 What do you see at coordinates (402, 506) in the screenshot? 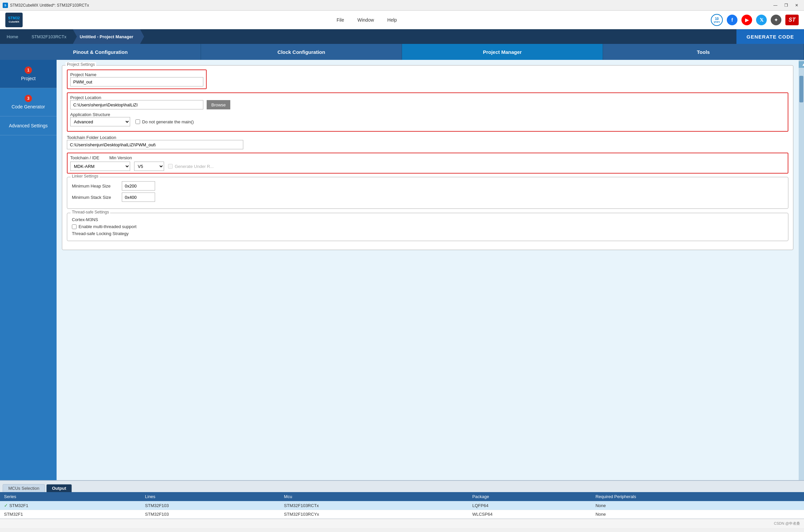
I see `table-row: ✓ STM32F1 STM32F103 STM32F103RCTx LQFP64…` at bounding box center [402, 506].